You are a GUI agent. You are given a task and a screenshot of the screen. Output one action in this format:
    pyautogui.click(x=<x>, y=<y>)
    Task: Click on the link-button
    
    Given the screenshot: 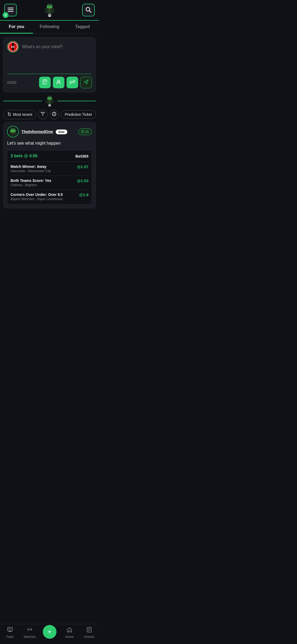 What is the action you would take?
    pyautogui.click(x=72, y=82)
    